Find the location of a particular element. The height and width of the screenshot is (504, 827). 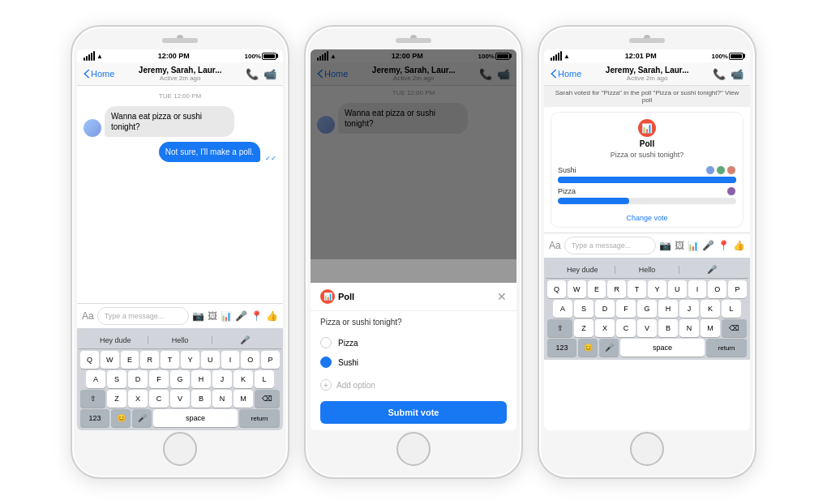

key-i: I is located at coordinates (230, 360).